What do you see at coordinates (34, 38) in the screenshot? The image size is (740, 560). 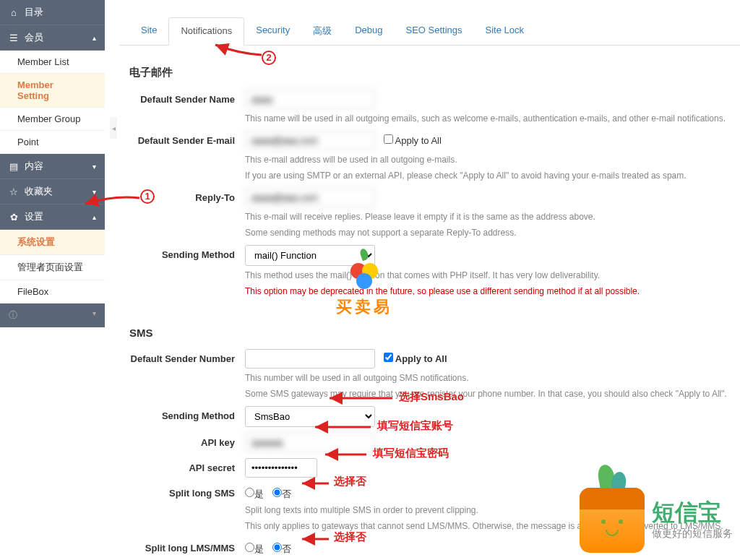 I see `sidebar-label: 会员` at bounding box center [34, 38].